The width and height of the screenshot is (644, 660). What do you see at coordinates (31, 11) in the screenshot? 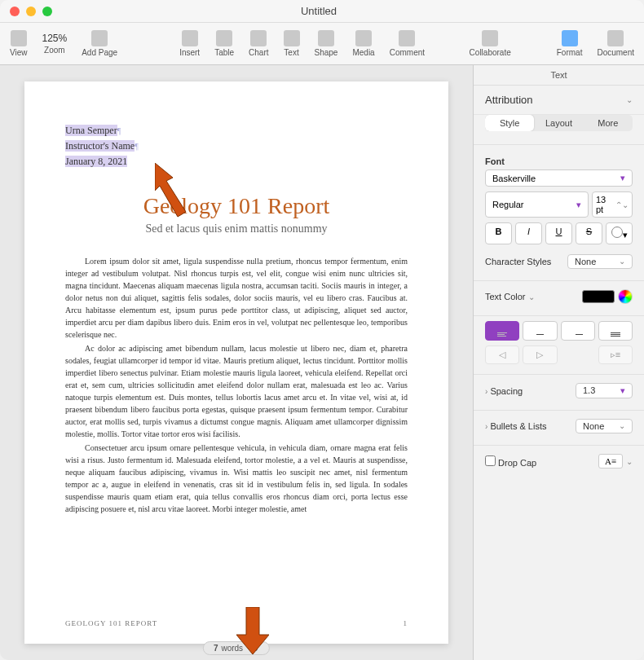
I see `traffic-lights` at bounding box center [31, 11].